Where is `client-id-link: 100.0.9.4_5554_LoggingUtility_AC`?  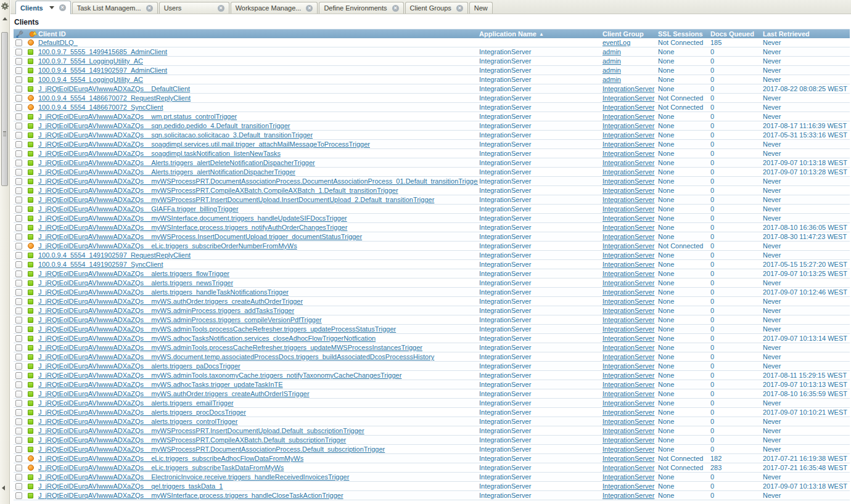
client-id-link: 100.0.9.4_5554_LoggingUtility_AC is located at coordinates (91, 79).